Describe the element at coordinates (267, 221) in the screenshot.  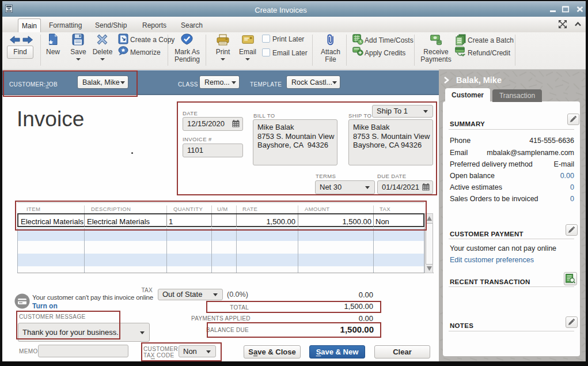
I see `cell-rate: 1,500.00` at that location.